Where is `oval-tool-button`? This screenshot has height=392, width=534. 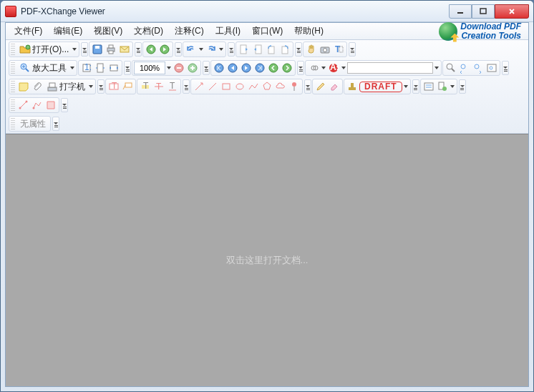 oval-tool-button is located at coordinates (240, 87).